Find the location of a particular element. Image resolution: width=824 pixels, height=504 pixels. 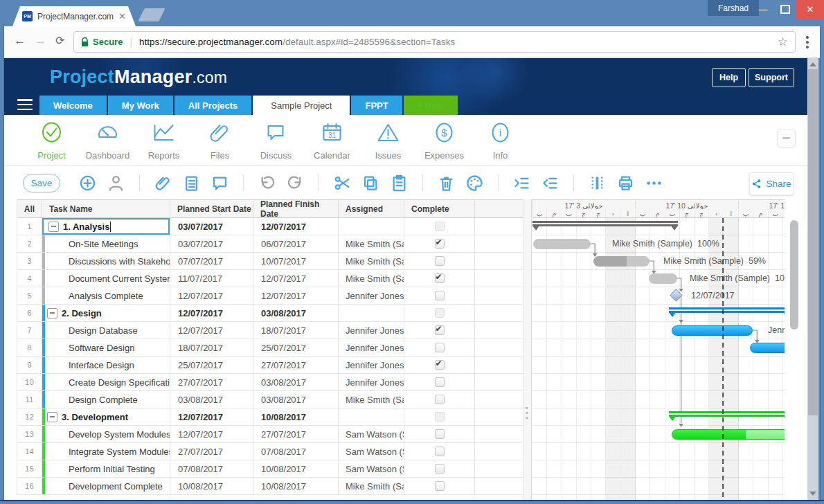

row-number: 14 is located at coordinates (29, 451).